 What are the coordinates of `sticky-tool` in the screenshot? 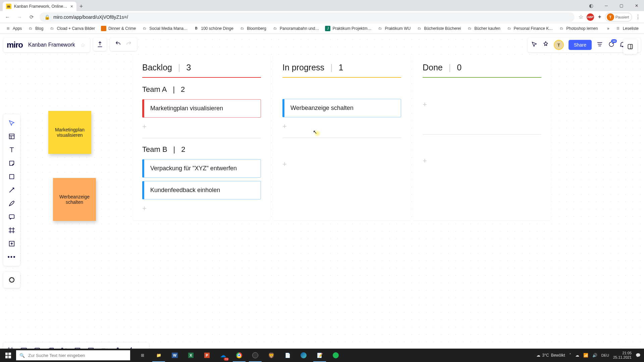 It's located at (12, 163).